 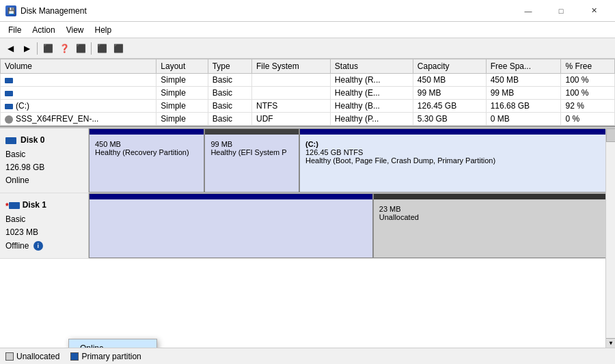 I want to click on status-bar: Unallocated Primary partition, so click(x=308, y=356).